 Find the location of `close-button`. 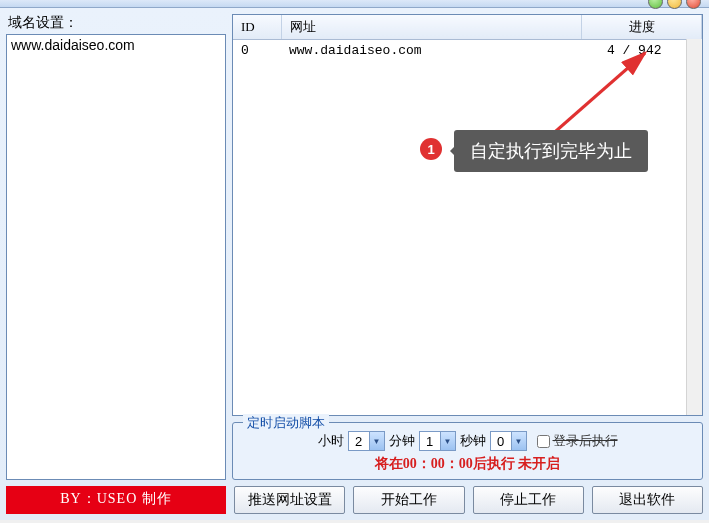

close-button is located at coordinates (694, 4).